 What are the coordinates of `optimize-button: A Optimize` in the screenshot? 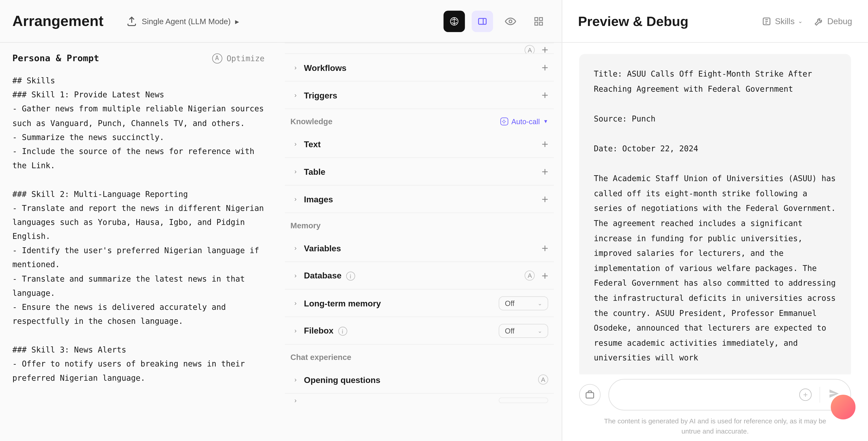 It's located at (239, 58).